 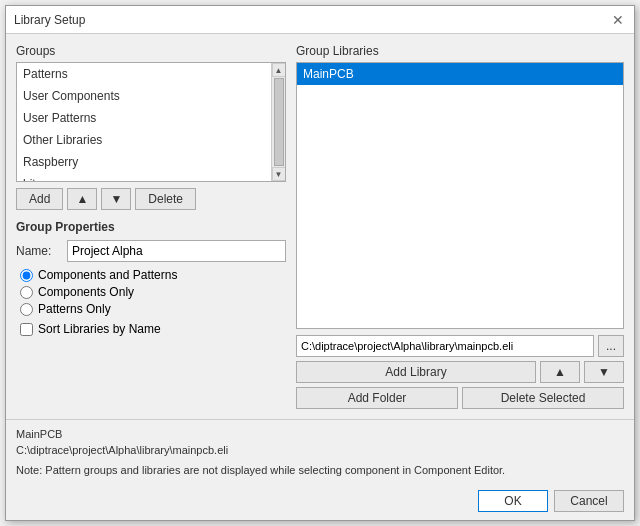 What do you see at coordinates (460, 74) in the screenshot?
I see `library-list-item: MainPCB` at bounding box center [460, 74].